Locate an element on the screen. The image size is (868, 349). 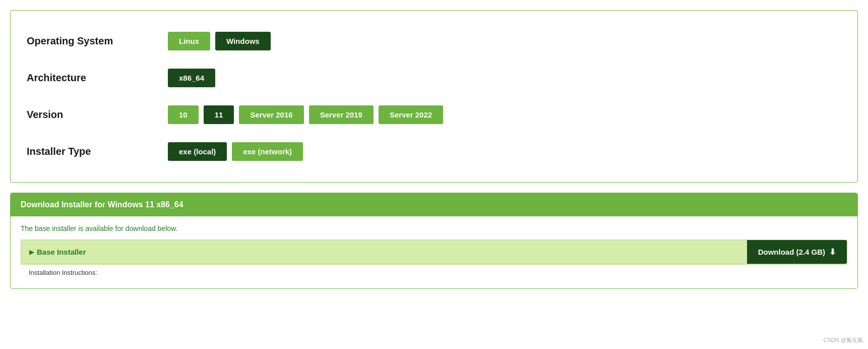
selector-row-architecture: Architecturex86_64 is located at coordinates (434, 78).